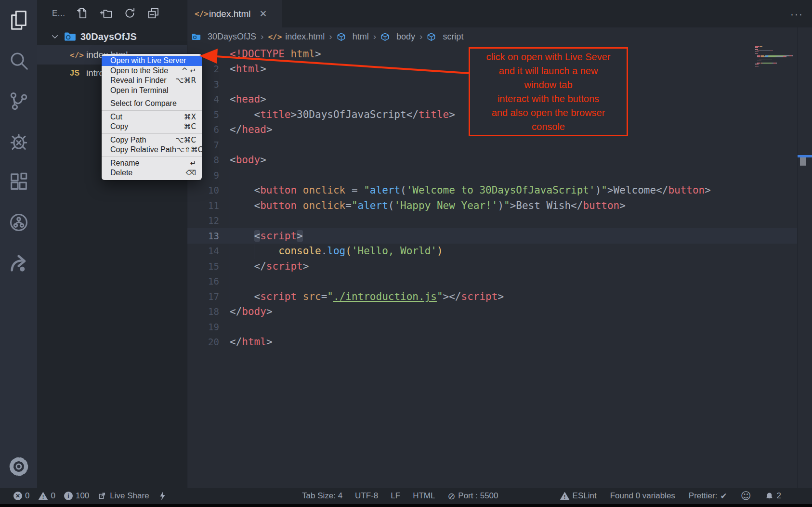  Describe the element at coordinates (152, 71) in the screenshot. I see `menu-item-open-to-the-side: Open to the Side^ ↵` at that location.